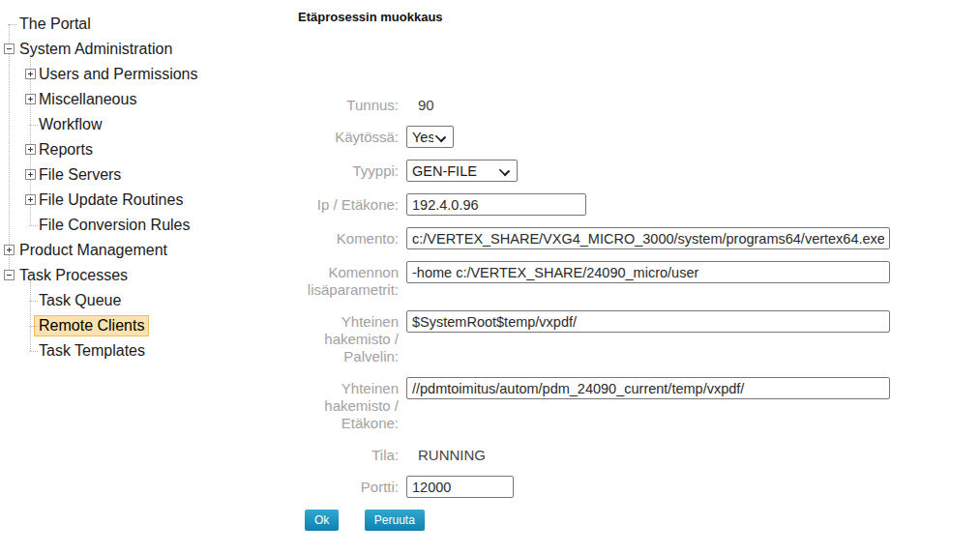  I want to click on lisaparametrit-label: Komennon lisäparametrit:, so click(348, 280).